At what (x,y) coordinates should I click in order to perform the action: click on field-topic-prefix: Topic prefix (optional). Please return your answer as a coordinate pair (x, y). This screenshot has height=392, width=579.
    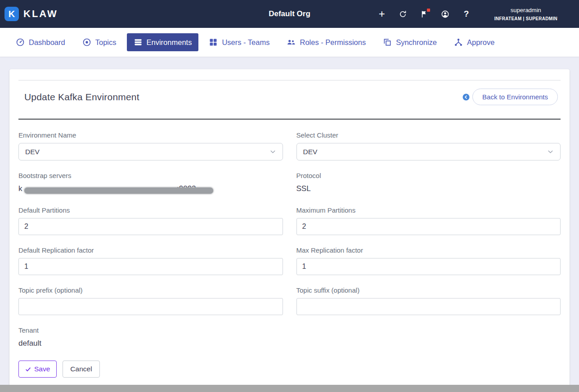
    Looking at the image, I should click on (151, 301).